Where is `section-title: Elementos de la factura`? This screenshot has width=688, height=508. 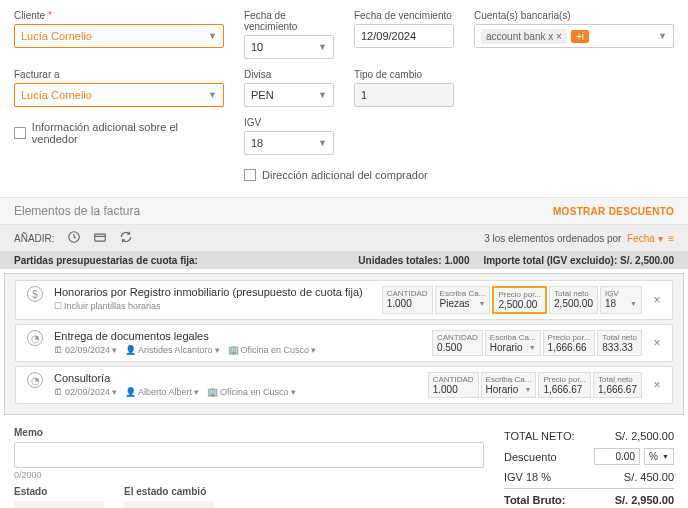
section-title: Elementos de la factura is located at coordinates (77, 211).